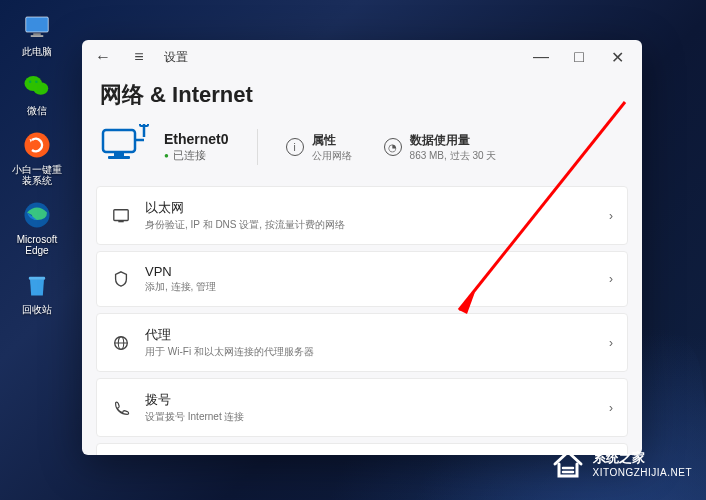 Image resolution: width=706 pixels, height=500 pixels. What do you see at coordinates (370, 417) in the screenshot?
I see `card-sub: 设置拨号 Internet 连接` at bounding box center [370, 417].